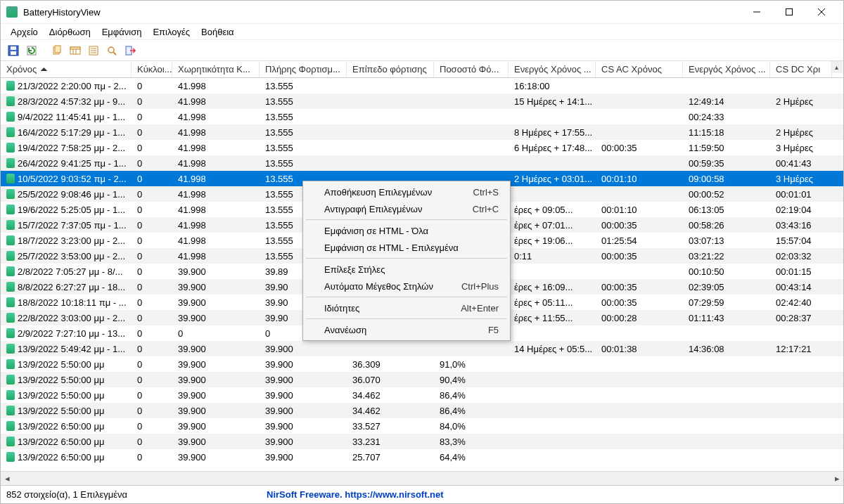 Image resolution: width=844 pixels, height=504 pixels. Describe the element at coordinates (801, 69) in the screenshot. I see `col-csdc: CS DC Χρι` at that location.